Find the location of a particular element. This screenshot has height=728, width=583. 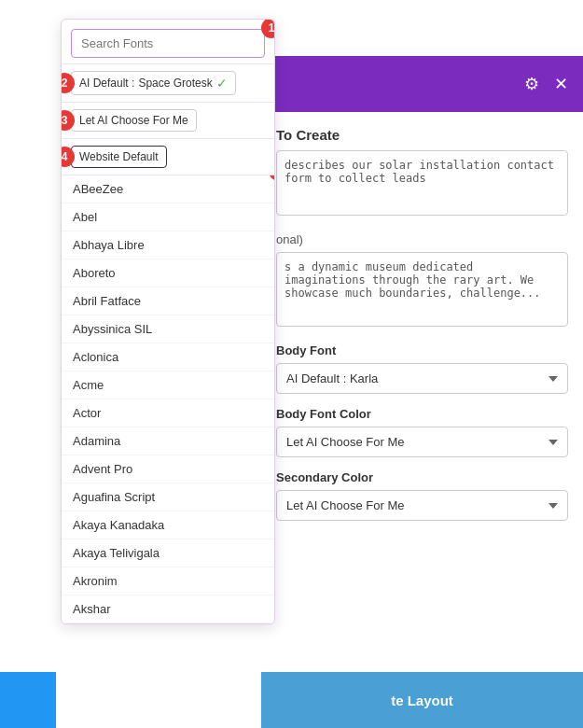

close-icon: ✕ is located at coordinates (562, 84).